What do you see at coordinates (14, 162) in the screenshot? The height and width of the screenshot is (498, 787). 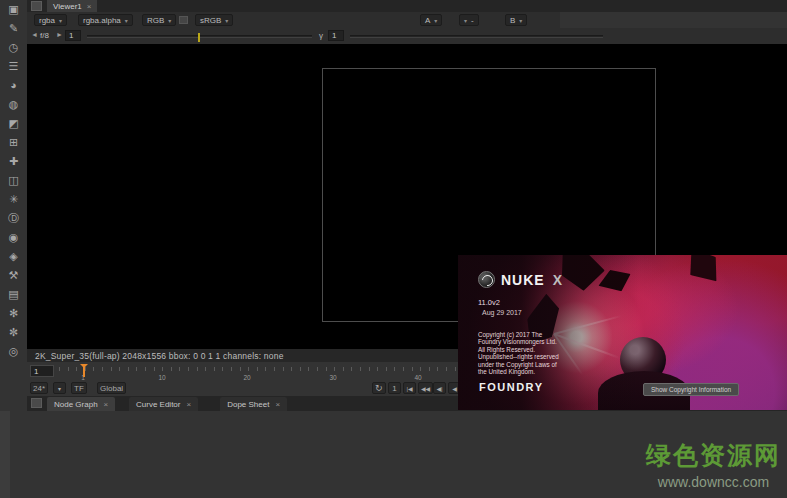 I see `transform-icon: ✚` at bounding box center [14, 162].